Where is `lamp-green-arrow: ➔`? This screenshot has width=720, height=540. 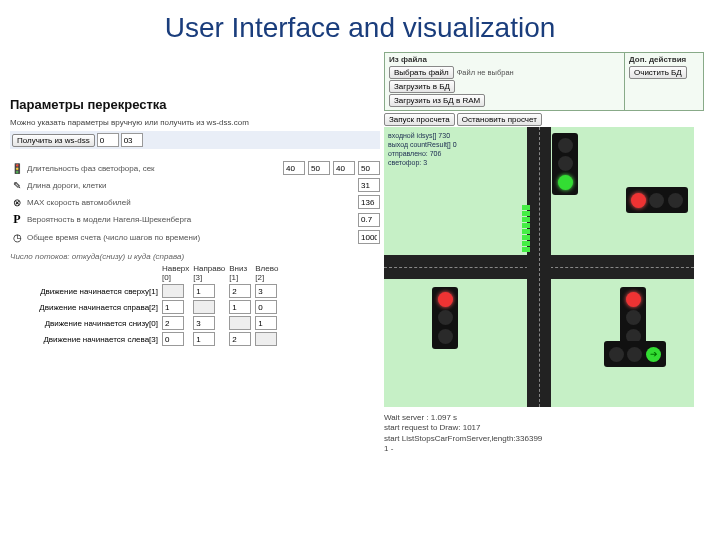 lamp-green-arrow: ➔ is located at coordinates (654, 354).